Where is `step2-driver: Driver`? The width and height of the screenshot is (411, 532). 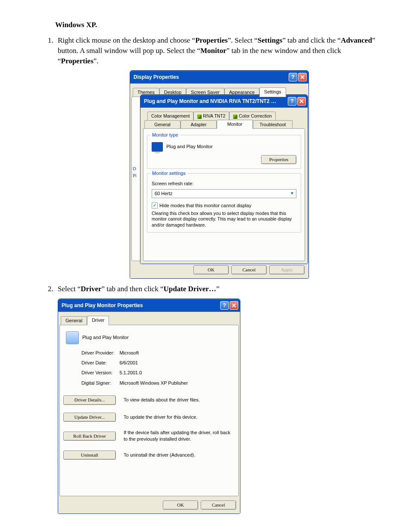
step2-driver: Driver is located at coordinates (91, 289).